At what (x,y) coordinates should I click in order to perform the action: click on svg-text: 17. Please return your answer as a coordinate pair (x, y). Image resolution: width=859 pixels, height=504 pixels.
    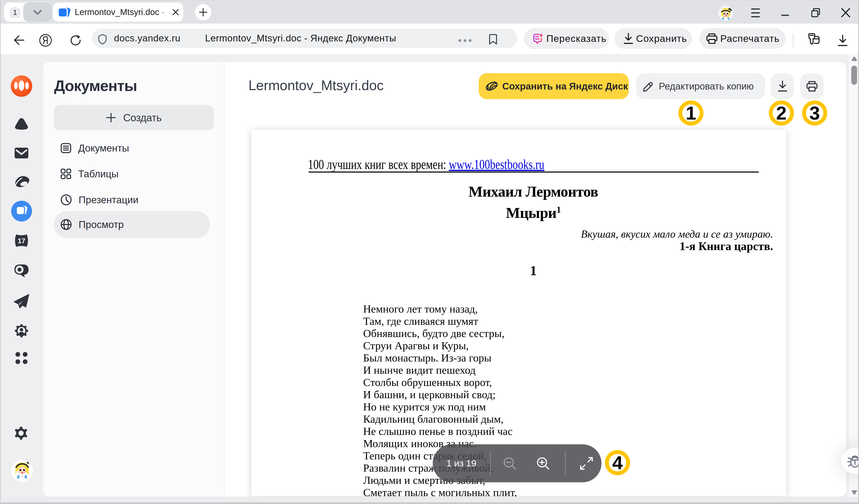
    Looking at the image, I should click on (21, 241).